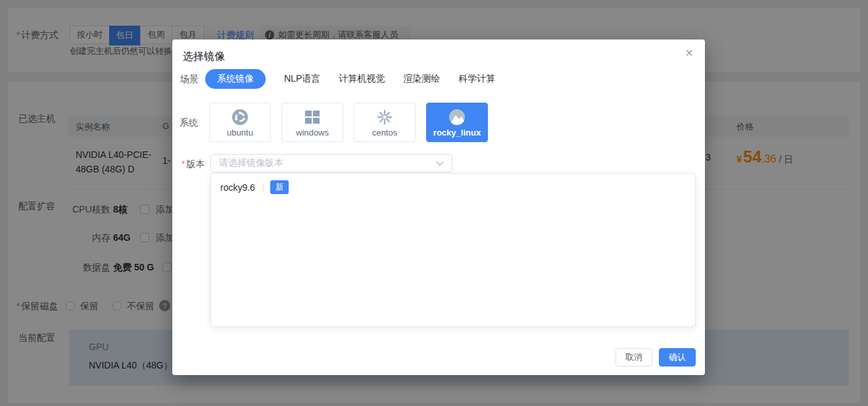 The height and width of the screenshot is (406, 868). Describe the element at coordinates (240, 117) in the screenshot. I see `ubuntu-icon` at that location.